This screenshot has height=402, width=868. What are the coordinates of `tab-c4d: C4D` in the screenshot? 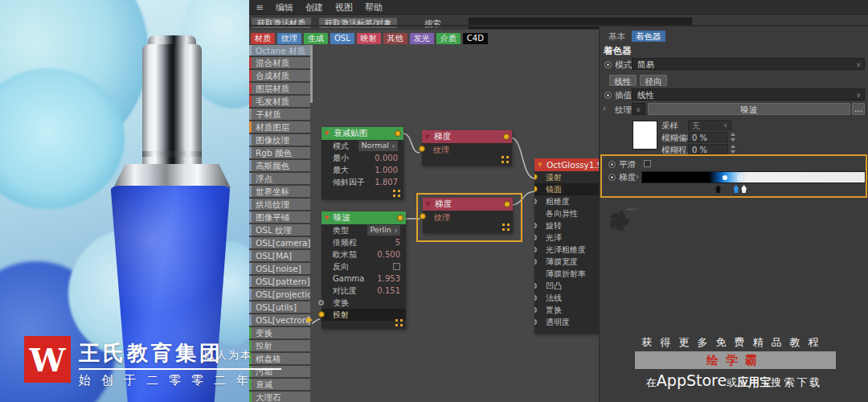 It's located at (476, 39).